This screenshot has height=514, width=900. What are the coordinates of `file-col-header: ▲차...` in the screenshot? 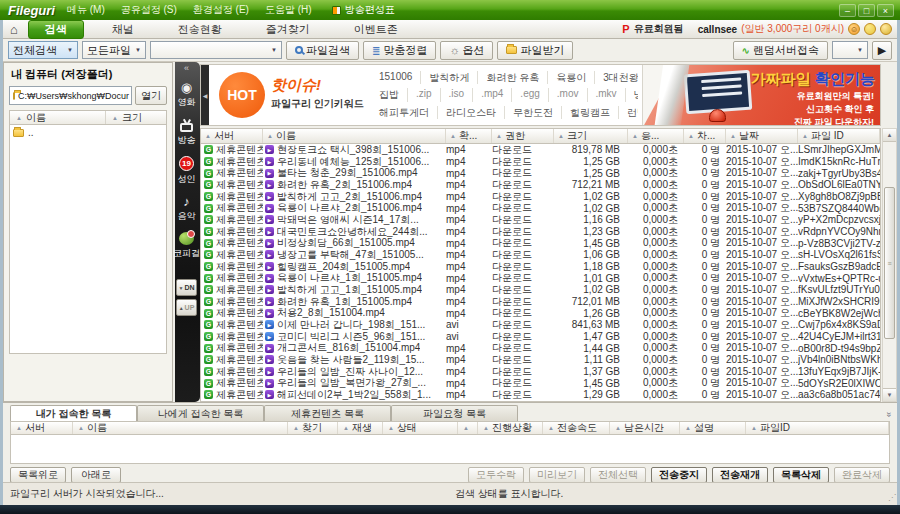 It's located at (705, 136).